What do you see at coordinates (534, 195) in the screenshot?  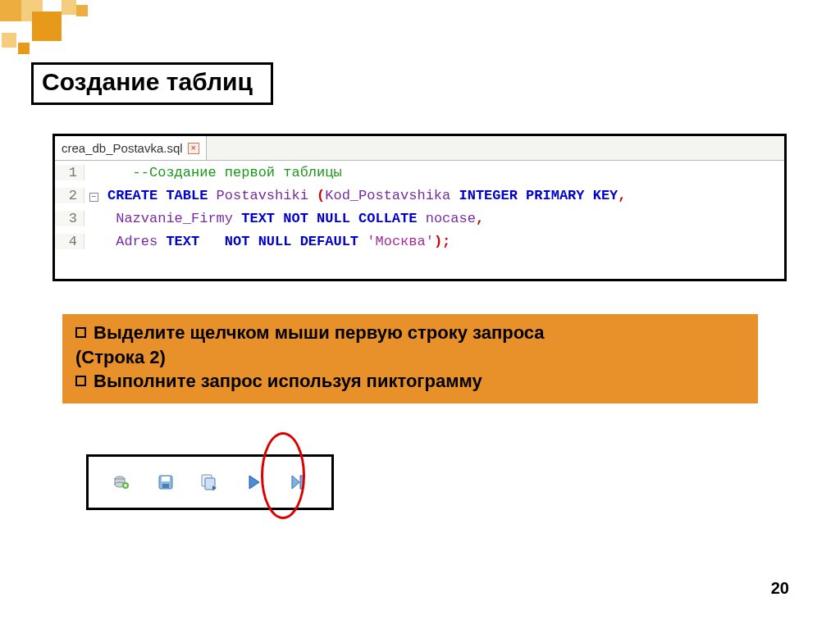 I see `sql-keyword: INTEGER PRIMARY KEY` at bounding box center [534, 195].